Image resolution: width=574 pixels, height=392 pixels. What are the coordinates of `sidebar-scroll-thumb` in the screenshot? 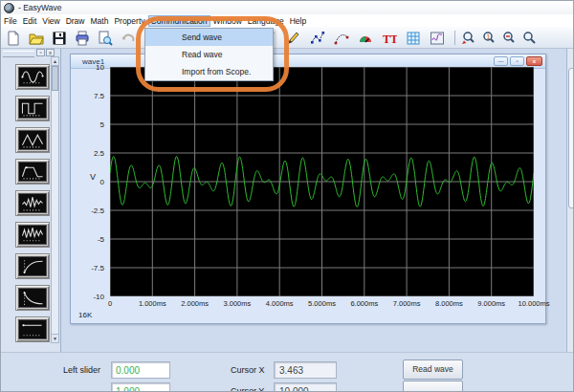 It's located at (55, 78).